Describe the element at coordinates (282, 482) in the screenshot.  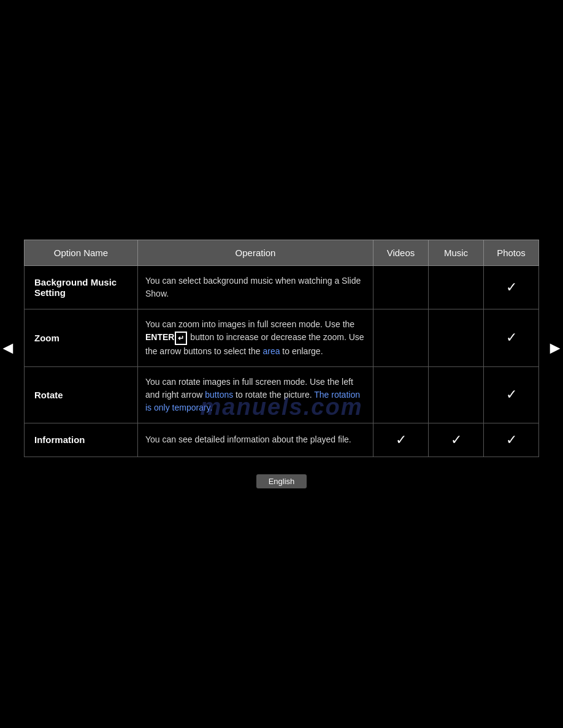
I see `language-badge: English` at that location.